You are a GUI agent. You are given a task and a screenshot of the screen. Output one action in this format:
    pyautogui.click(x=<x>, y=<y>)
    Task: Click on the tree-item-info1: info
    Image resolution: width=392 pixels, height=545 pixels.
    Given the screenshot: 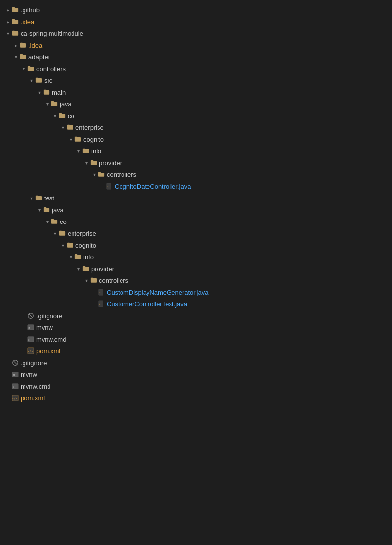 What is the action you would take?
    pyautogui.click(x=196, y=151)
    